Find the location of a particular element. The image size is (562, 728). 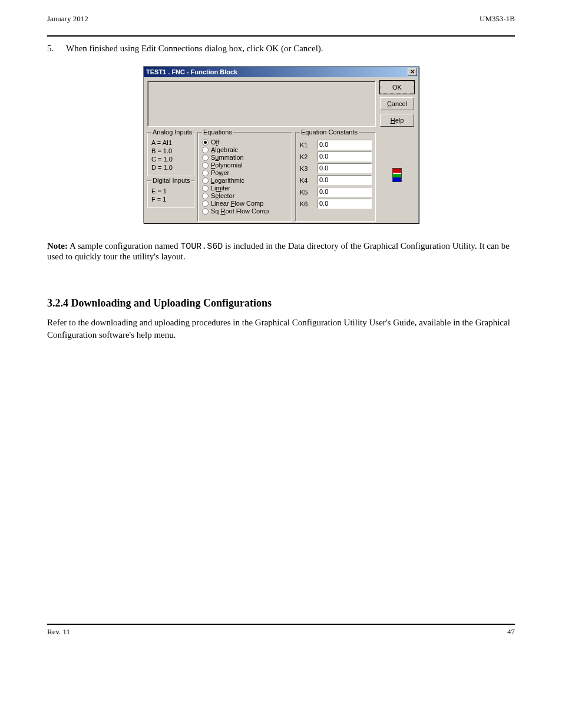

note-block: Note: A sample configuration named TOUR.… is located at coordinates (281, 251).